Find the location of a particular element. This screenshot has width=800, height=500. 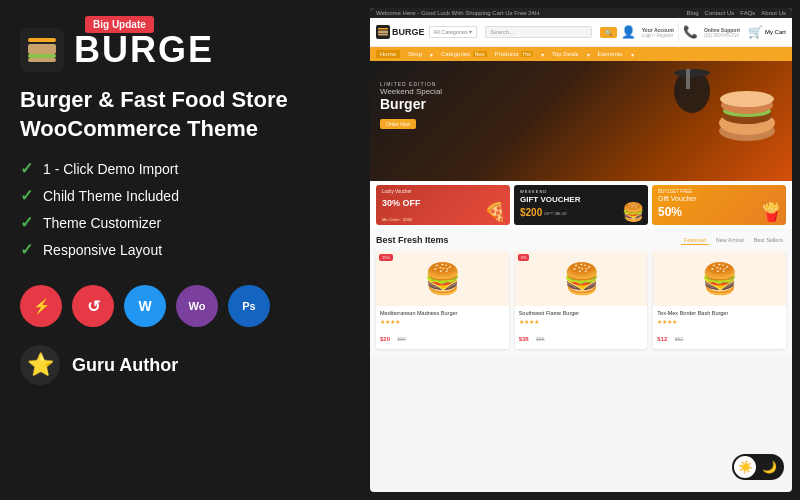

wordpress-icon: W is located at coordinates (145, 306).